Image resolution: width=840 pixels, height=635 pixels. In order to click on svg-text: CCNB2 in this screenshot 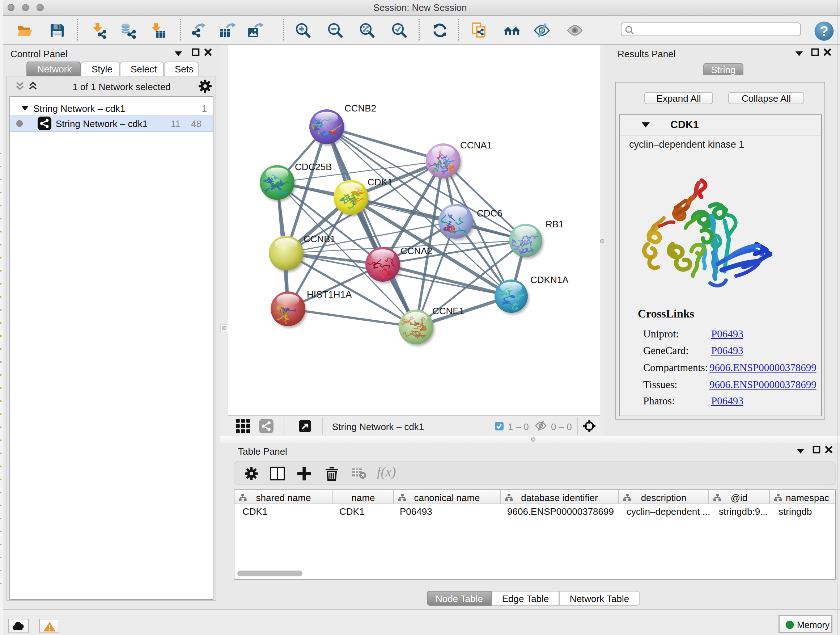, I will do `click(360, 108)`.